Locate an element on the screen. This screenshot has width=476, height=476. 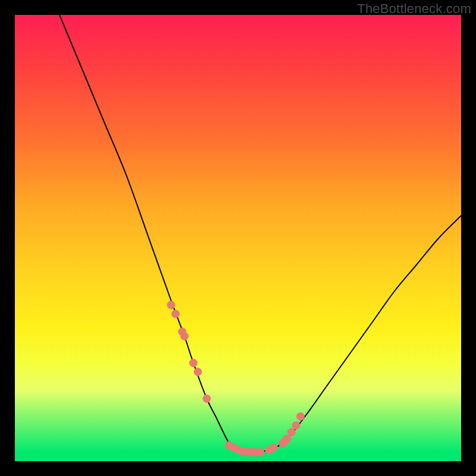
watermark-text: TheBottleneck.com is located at coordinates (414, 9).